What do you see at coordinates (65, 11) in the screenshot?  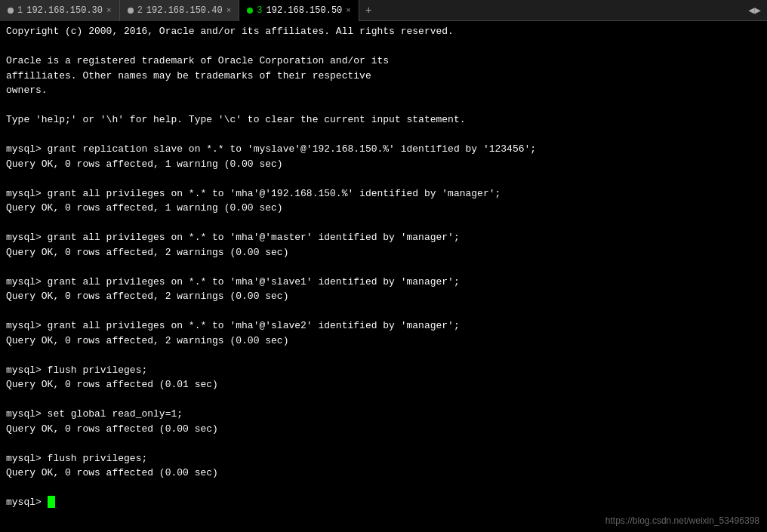 I see `tab-label-1: 192.168.150.30` at bounding box center [65, 11].